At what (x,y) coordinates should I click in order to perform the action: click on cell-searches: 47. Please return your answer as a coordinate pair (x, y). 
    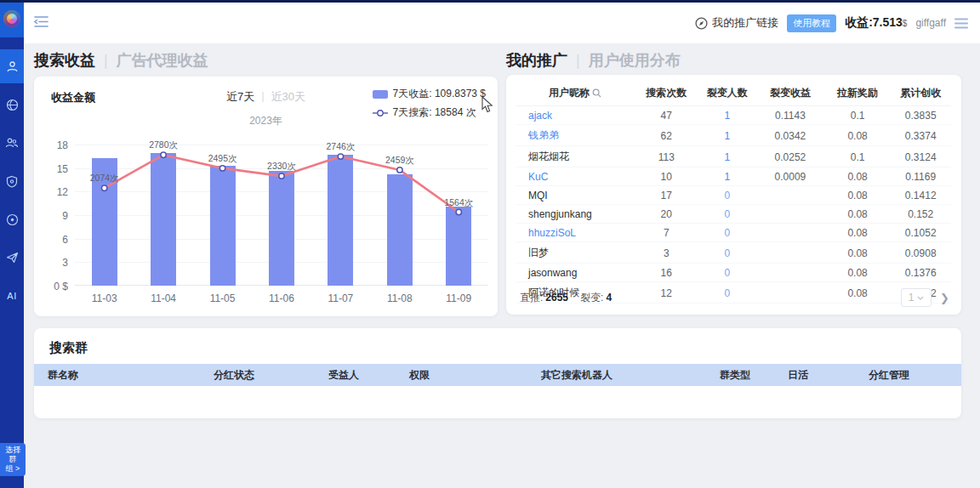
    Looking at the image, I should click on (667, 116).